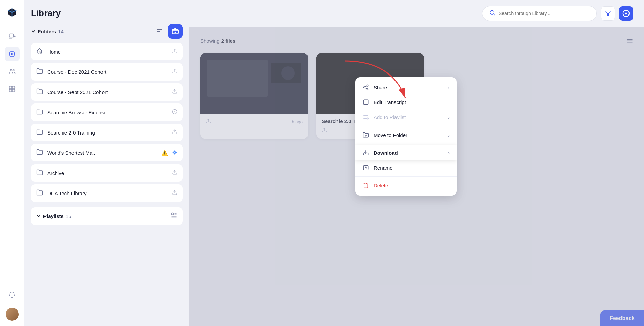 The width and height of the screenshot is (644, 326). I want to click on folders-actions, so click(168, 31).